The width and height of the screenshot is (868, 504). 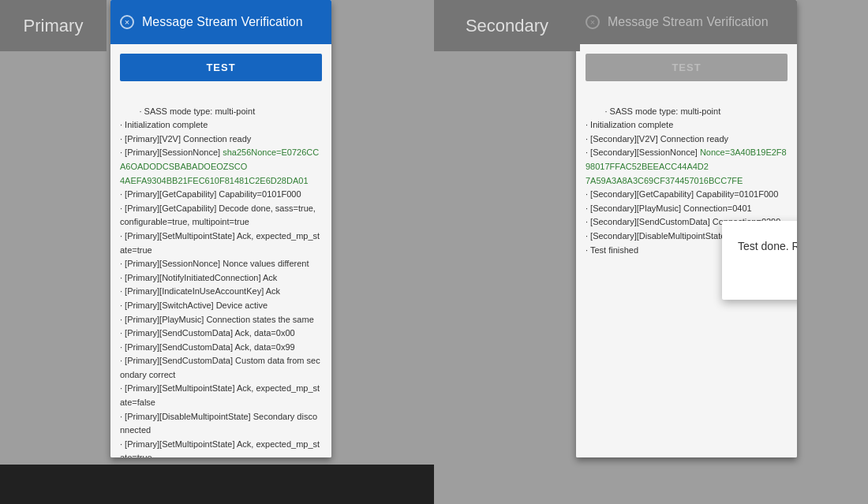 I want to click on primary-dialog-title: Message Stream Verification, so click(x=223, y=22).